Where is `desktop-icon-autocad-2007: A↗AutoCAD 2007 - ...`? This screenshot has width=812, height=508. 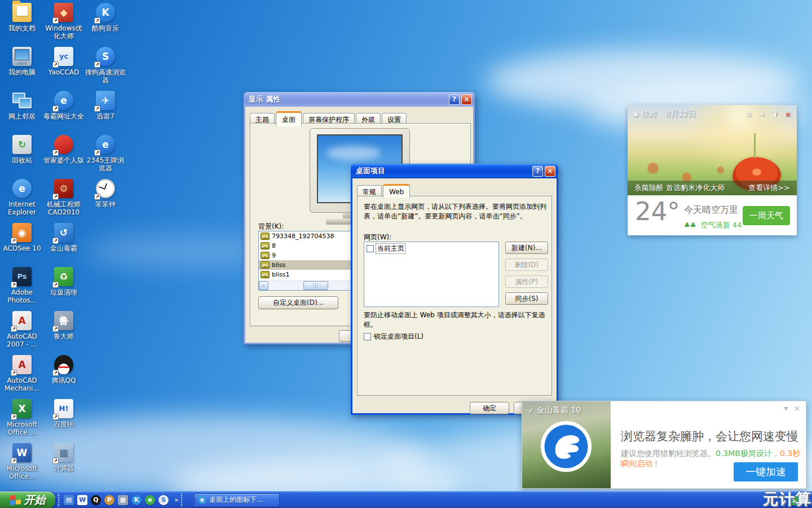
desktop-icon-autocad-2007: A↗AutoCAD 2007 - ... is located at coordinates (22, 330).